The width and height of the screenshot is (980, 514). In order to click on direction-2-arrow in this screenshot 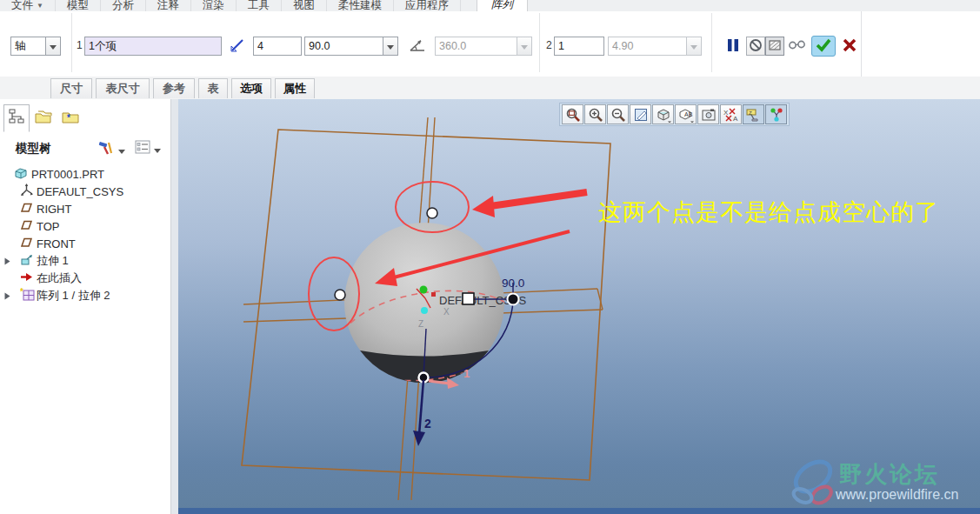, I will do `click(421, 407)`.